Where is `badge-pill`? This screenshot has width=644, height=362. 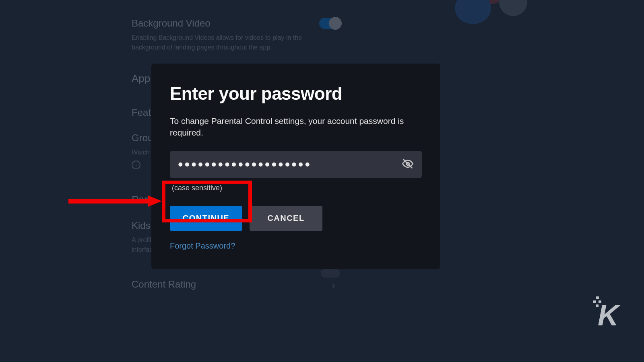
badge-pill is located at coordinates (330, 273).